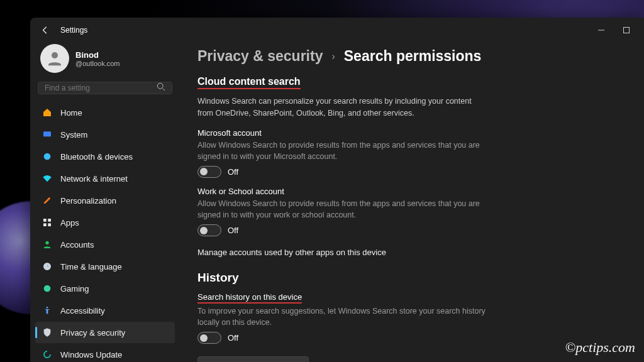 The height and width of the screenshot is (362, 644). I want to click on clear-history-button: Clear device search history, so click(253, 359).